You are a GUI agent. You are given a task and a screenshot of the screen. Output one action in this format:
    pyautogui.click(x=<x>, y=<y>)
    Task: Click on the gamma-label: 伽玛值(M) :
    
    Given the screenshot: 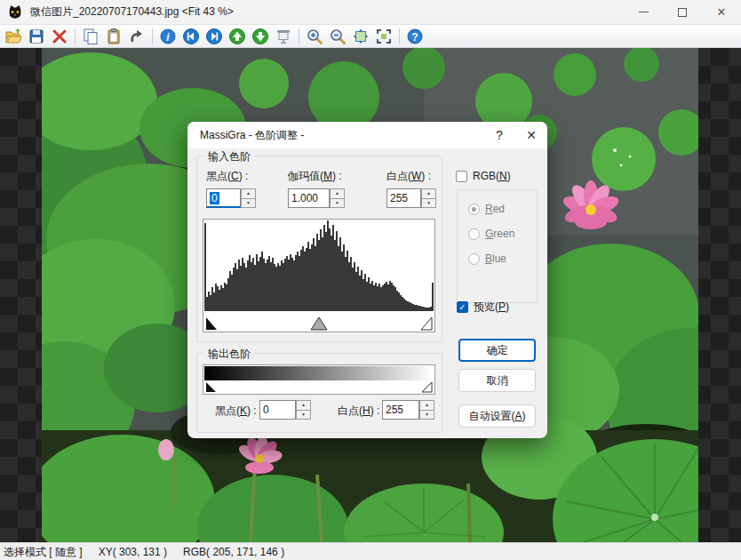 What is the action you would take?
    pyautogui.click(x=315, y=176)
    